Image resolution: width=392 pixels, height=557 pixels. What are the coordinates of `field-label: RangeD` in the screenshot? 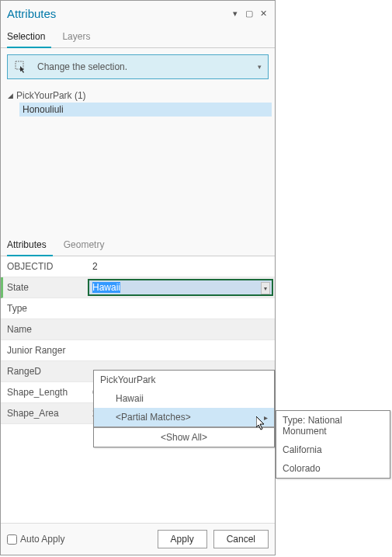 It's located at (43, 371).